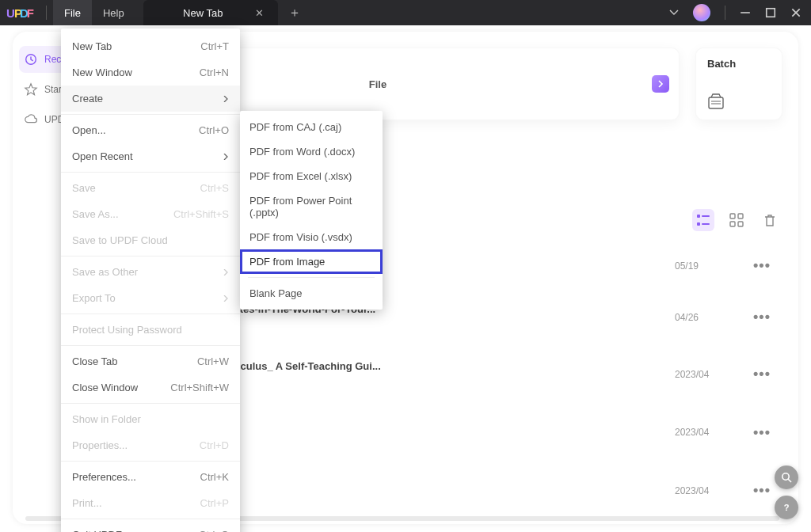  What do you see at coordinates (31, 120) in the screenshot?
I see `cloud-icon` at bounding box center [31, 120].